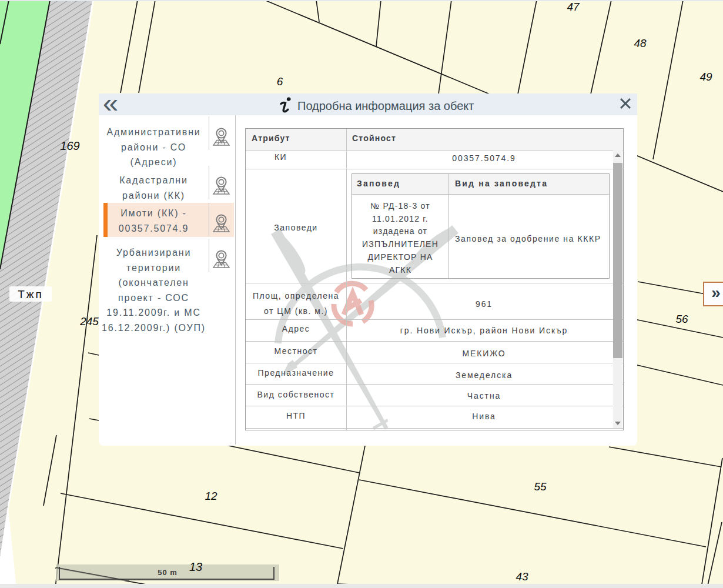 The width and height of the screenshot is (723, 588). I want to click on svg-text: 12, so click(211, 496).